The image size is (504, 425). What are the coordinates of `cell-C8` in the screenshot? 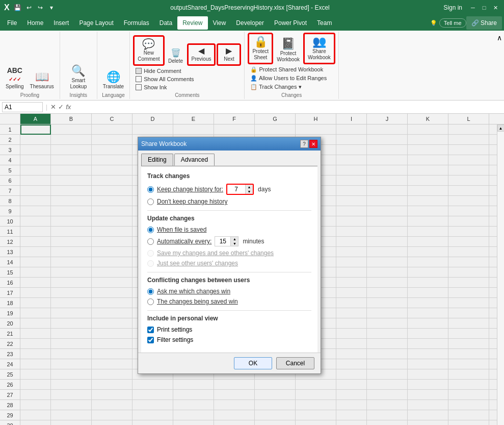 It's located at (112, 201).